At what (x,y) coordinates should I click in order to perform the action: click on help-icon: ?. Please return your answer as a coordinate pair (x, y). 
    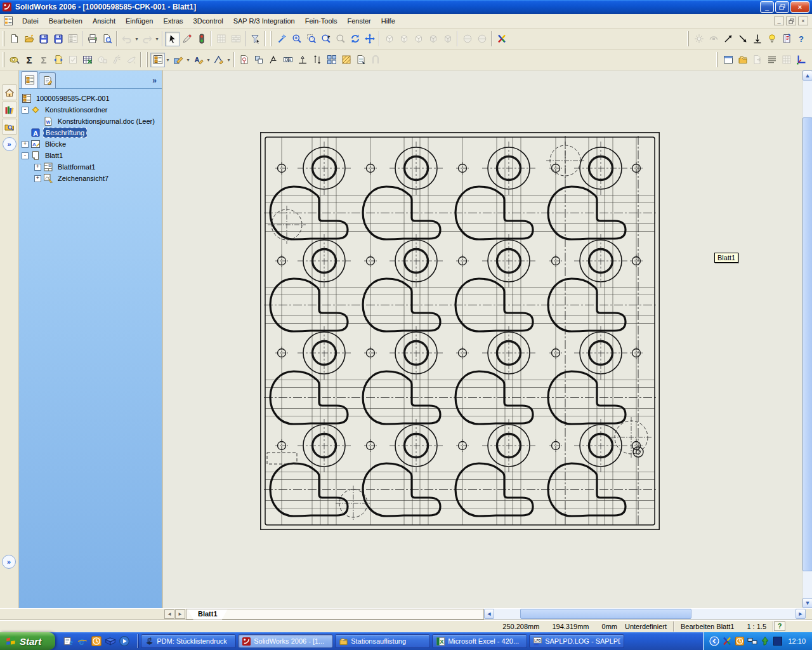
    Looking at the image, I should click on (801, 39).